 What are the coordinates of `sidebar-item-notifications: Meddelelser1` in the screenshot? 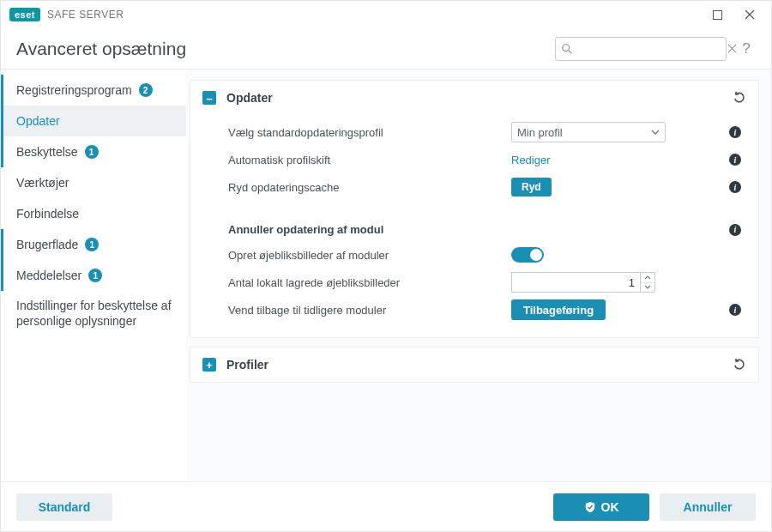 It's located at (93, 275).